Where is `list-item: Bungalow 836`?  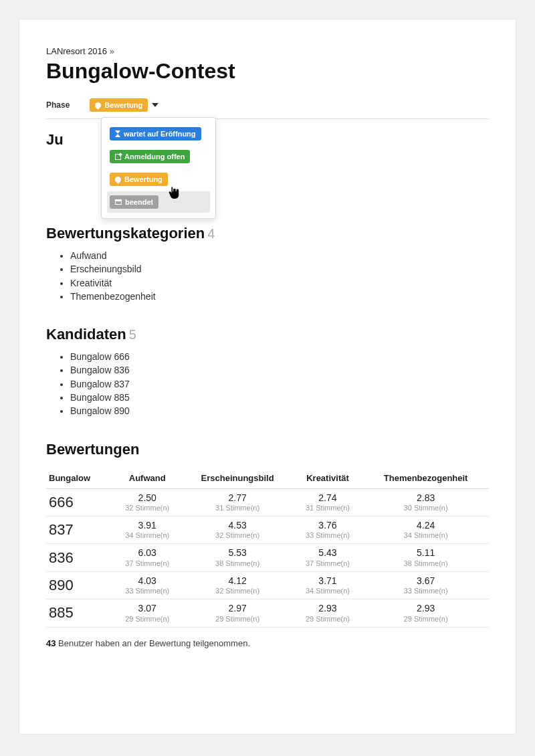
list-item: Bungalow 836 is located at coordinates (280, 370).